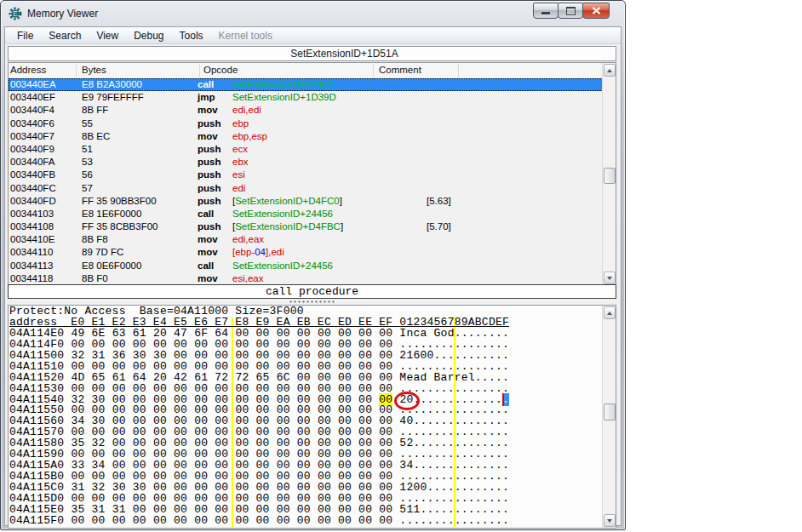  Describe the element at coordinates (572, 10) in the screenshot. I see `window-controls` at that location.